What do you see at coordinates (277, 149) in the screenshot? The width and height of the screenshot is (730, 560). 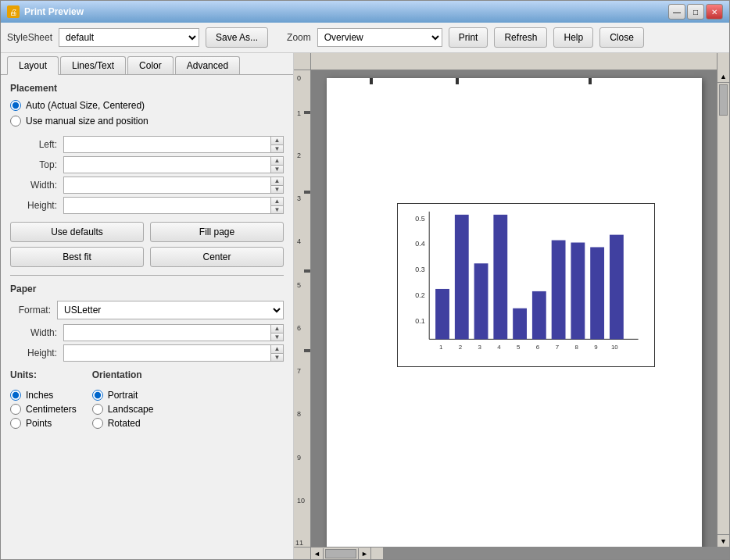 I see `left-spin-down: ▼` at bounding box center [277, 149].